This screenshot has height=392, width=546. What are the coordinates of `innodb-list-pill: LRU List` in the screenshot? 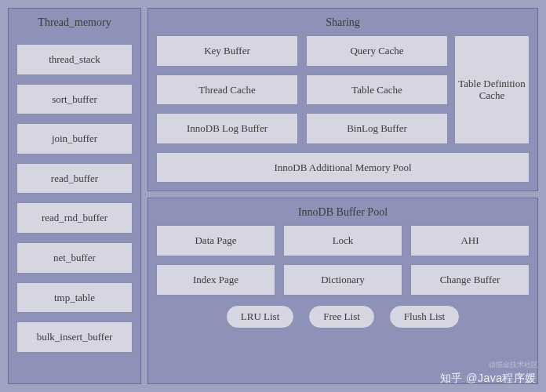 It's located at (260, 317).